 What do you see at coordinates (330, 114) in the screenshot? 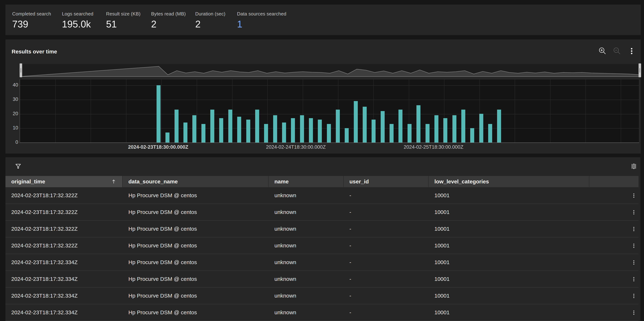
I see `h-gridline` at bounding box center [330, 114].